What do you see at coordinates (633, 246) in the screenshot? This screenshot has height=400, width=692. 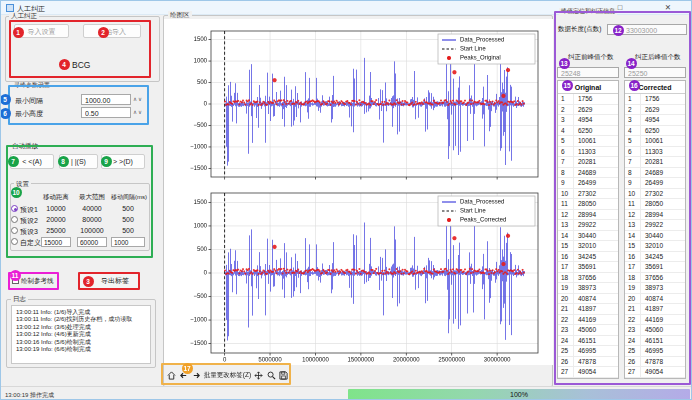 I see `row-index: 15` at bounding box center [633, 246].